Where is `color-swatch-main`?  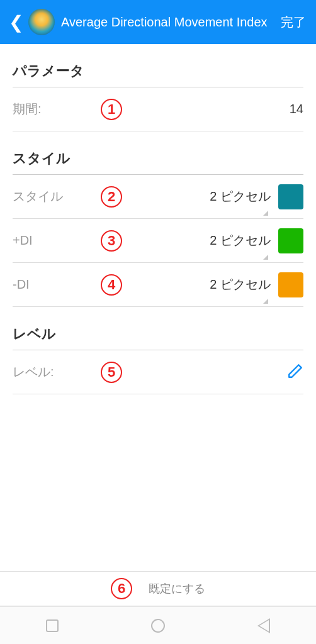 color-swatch-main is located at coordinates (291, 197).